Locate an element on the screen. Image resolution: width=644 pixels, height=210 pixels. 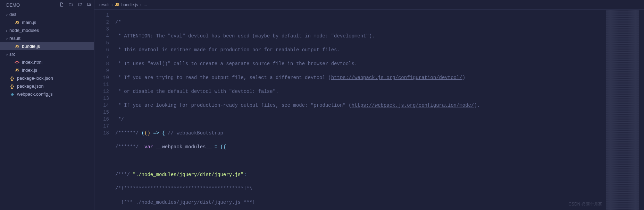
code-token: // webpackBootstrap is located at coordinates (195, 133).